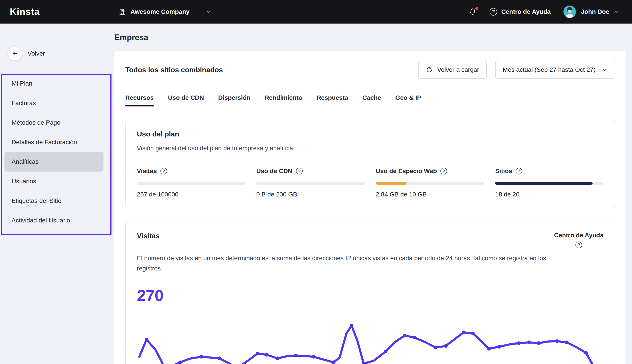  Describe the element at coordinates (595, 12) in the screenshot. I see `user-name: John Doe` at that location.